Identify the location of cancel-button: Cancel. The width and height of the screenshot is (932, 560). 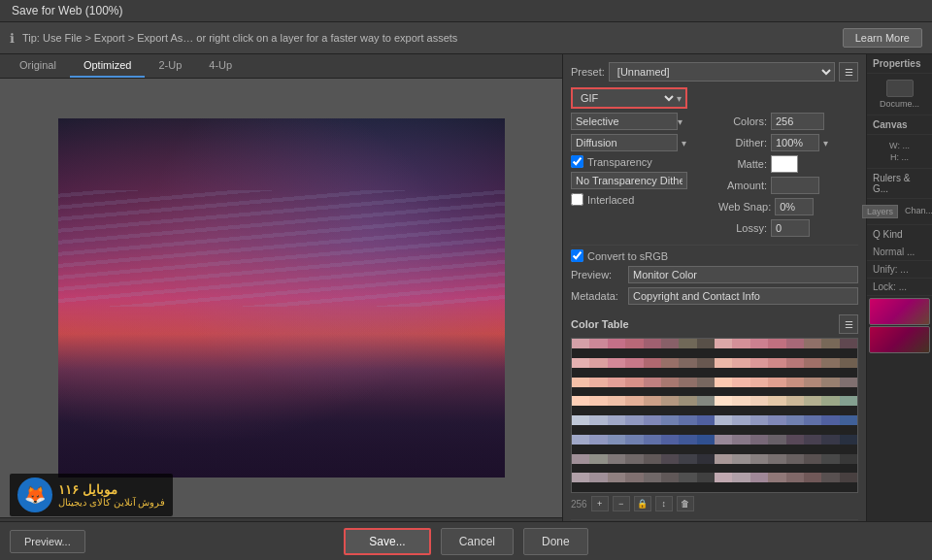
(478, 542).